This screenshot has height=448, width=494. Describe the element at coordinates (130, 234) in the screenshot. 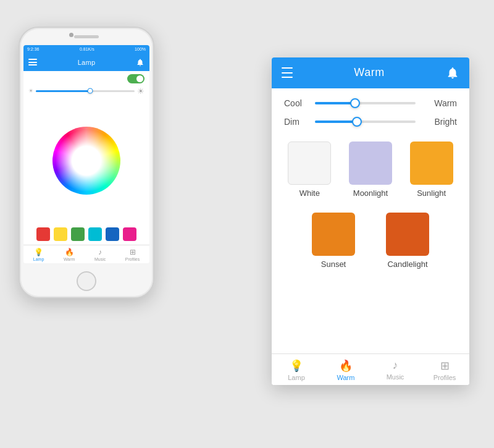

I see `swatch-pink` at that location.